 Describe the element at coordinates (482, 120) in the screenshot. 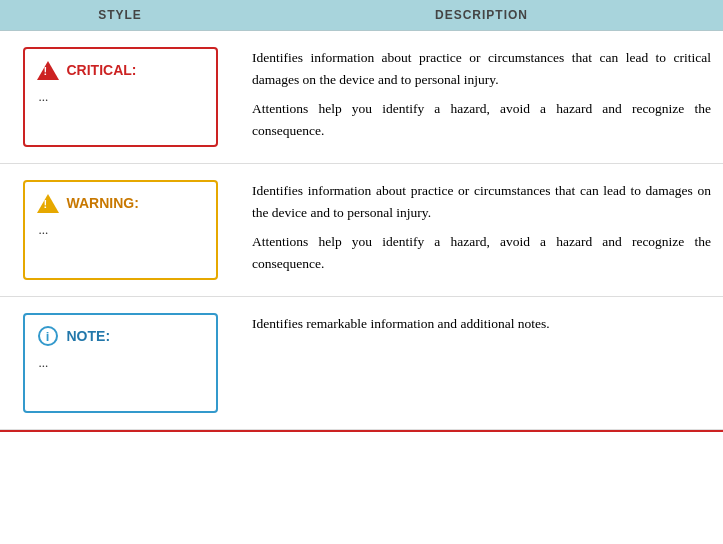

I see `critical-desc-2: Attentions help you identify a hazard, a…` at that location.